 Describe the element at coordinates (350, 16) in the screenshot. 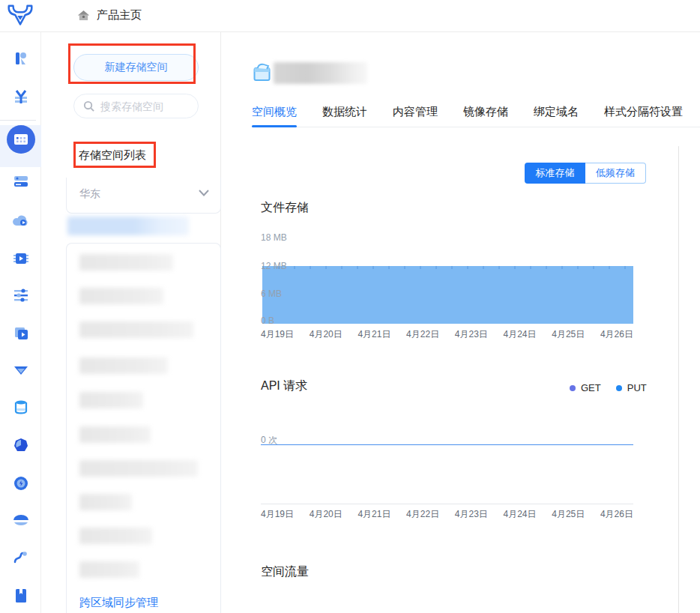

I see `topbar: 产品主页` at that location.